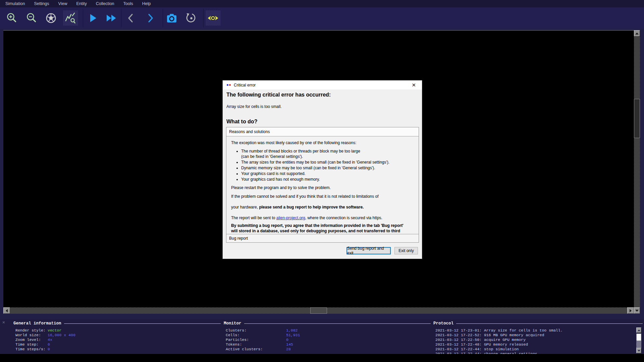 Image resolution: width=644 pixels, height=362 pixels. Describe the element at coordinates (254, 218) in the screenshot. I see `report-dest-pre: The report will be sent to` at that location.